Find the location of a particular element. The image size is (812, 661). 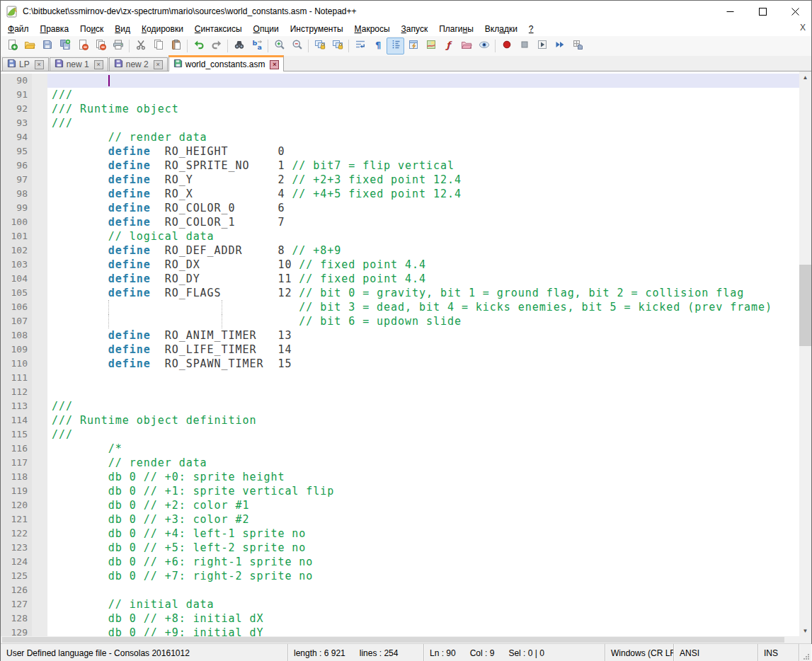

show-indent-guide-button is located at coordinates (395, 46).